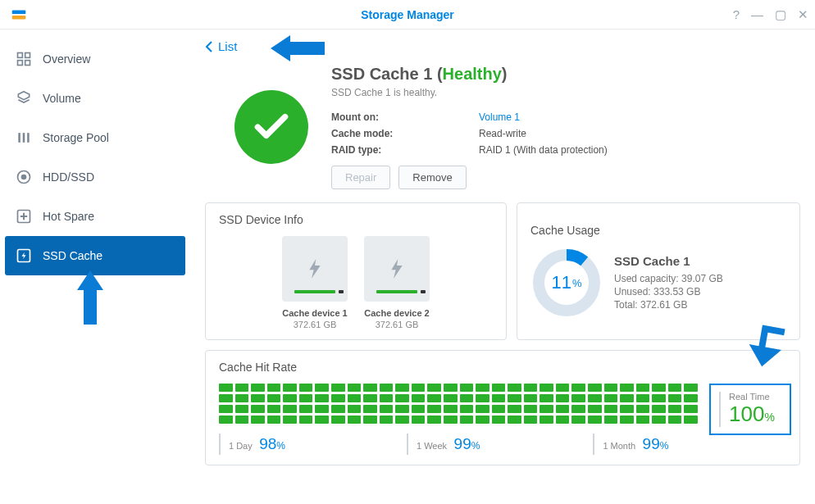 This screenshot has height=504, width=815. Describe the element at coordinates (566, 74) in the screenshot. I see `cache-title: SSD Cache 1 (Healthy)` at that location.